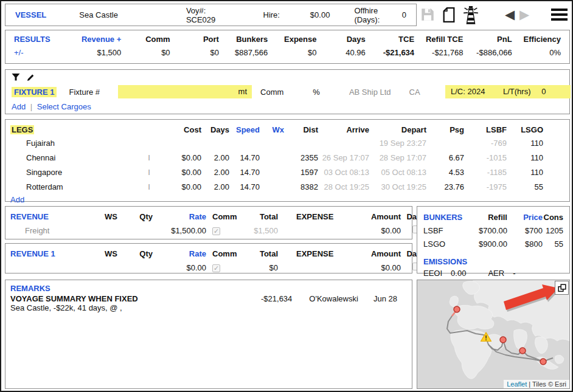  Describe the element at coordinates (76, 143) in the screenshot. I see `leg-port: Fujairah` at that location.